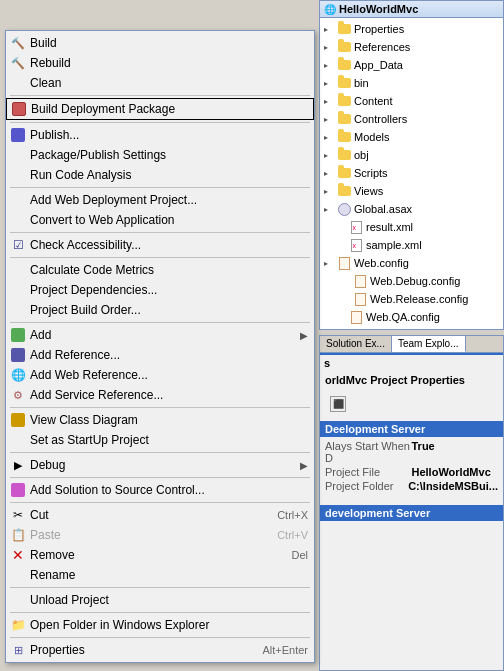 Image resolution: width=504 pixels, height=671 pixels. Describe the element at coordinates (18, 83) in the screenshot. I see `clean-icon` at that location.